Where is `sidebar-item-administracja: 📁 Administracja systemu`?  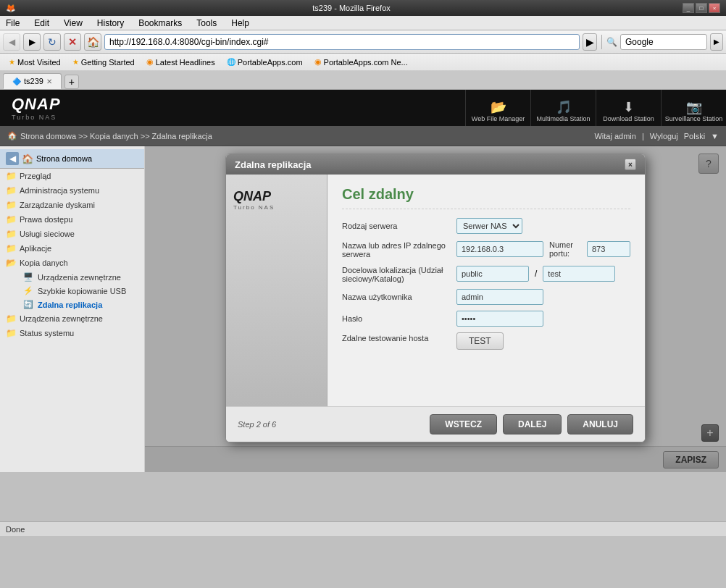
sidebar-item-administracja: 📁 Administracja systemu is located at coordinates (72, 190).